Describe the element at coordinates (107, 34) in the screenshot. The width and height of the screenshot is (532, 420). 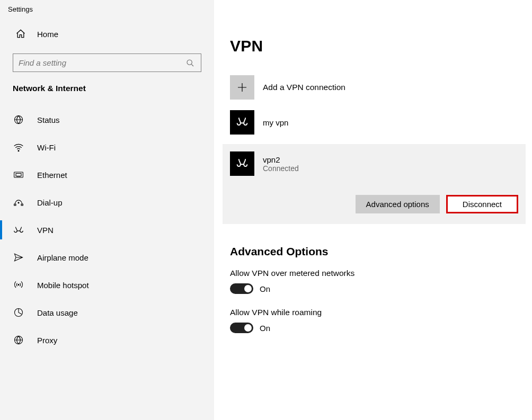
I see `home-item: Home` at that location.